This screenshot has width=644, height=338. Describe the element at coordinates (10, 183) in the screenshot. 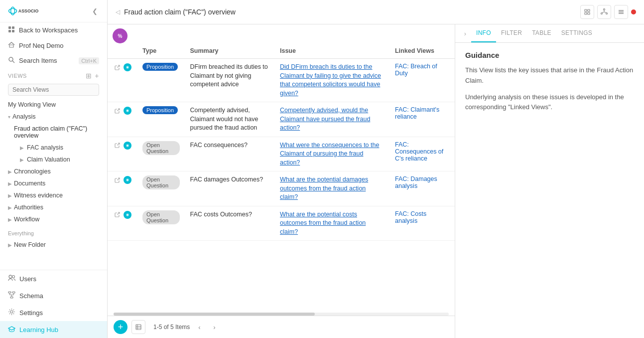

I see `documents-expand-icon: ▶` at that location.